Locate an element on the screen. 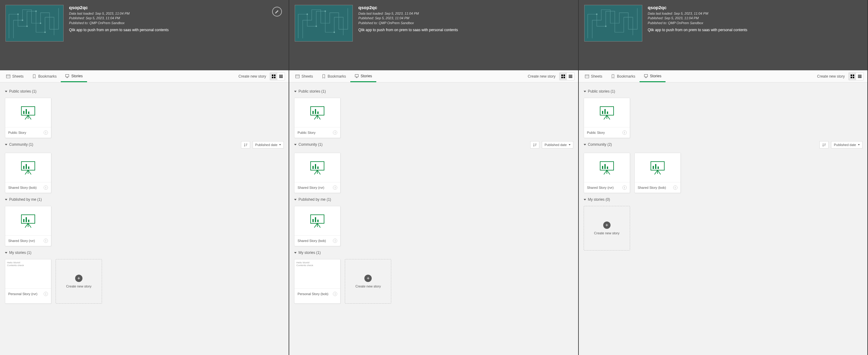 Image resolution: width=868 pixels, height=355 pixels. pencil-icon is located at coordinates (277, 11).